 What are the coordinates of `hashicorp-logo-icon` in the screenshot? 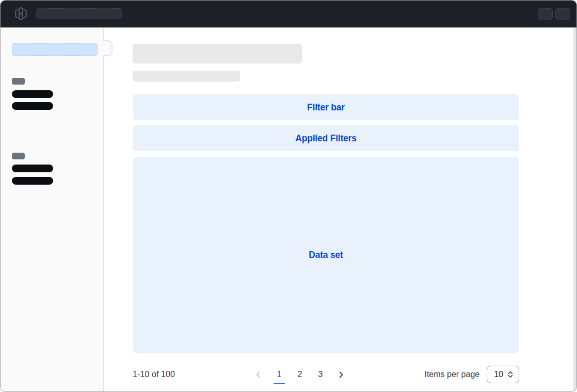 It's located at (21, 13).